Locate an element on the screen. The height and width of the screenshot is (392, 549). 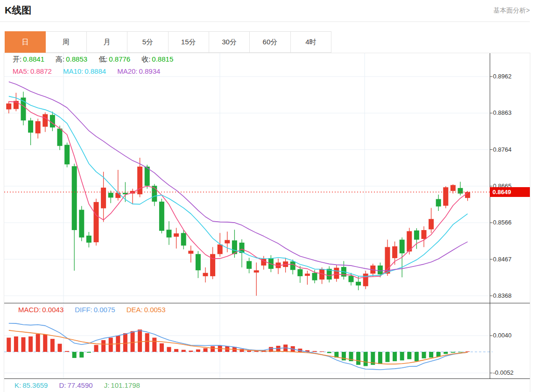
tab-period-5: 30分 is located at coordinates (229, 42).